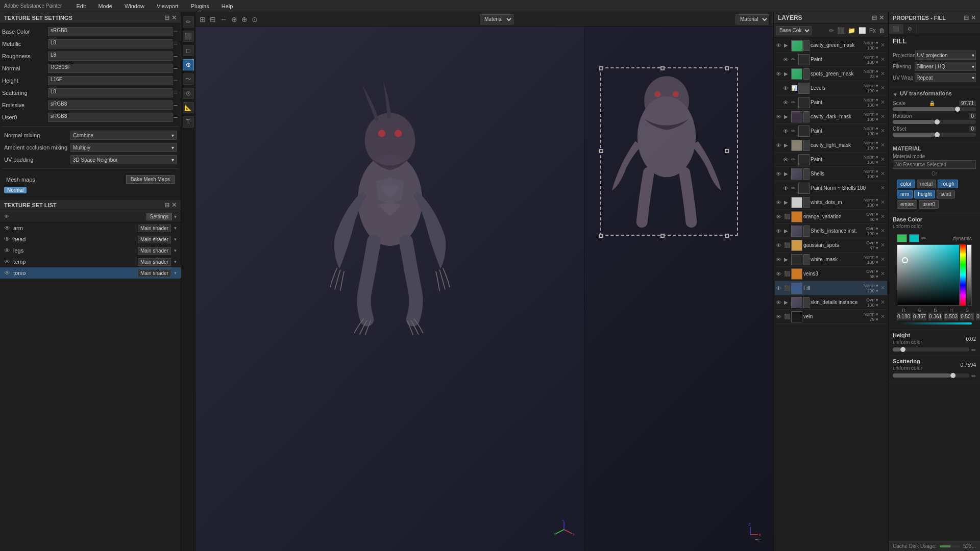  What do you see at coordinates (90, 251) in the screenshot?
I see `tsl-item-legs: 👁 legs Main shader ▾` at bounding box center [90, 251].